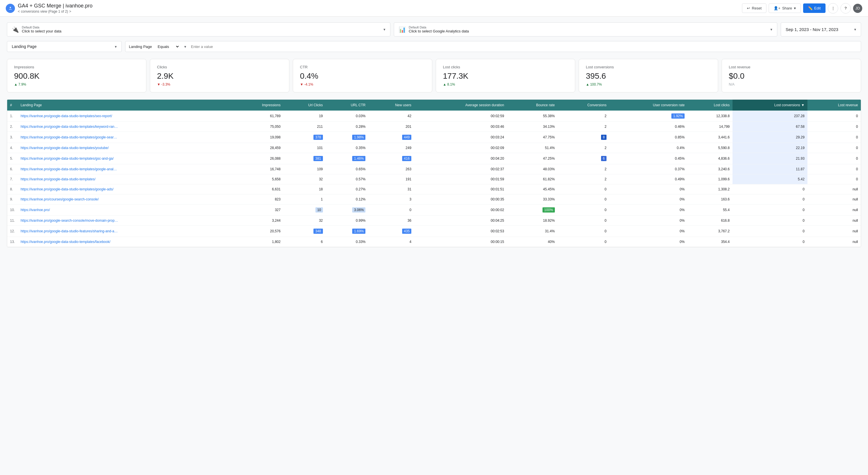 This screenshot has height=475, width=868. Describe the element at coordinates (846, 8) in the screenshot. I see `help-button: ?` at that location.